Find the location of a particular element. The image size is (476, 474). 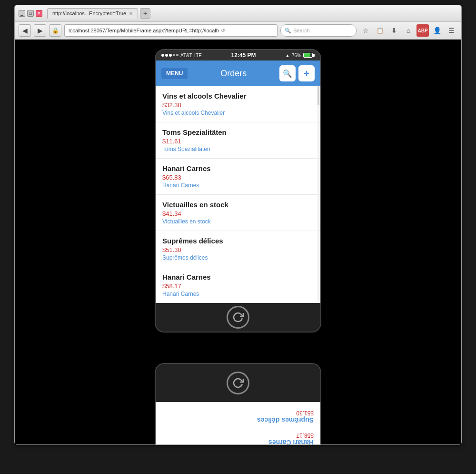

phone-carrier: AT&T LTE is located at coordinates (182, 55).